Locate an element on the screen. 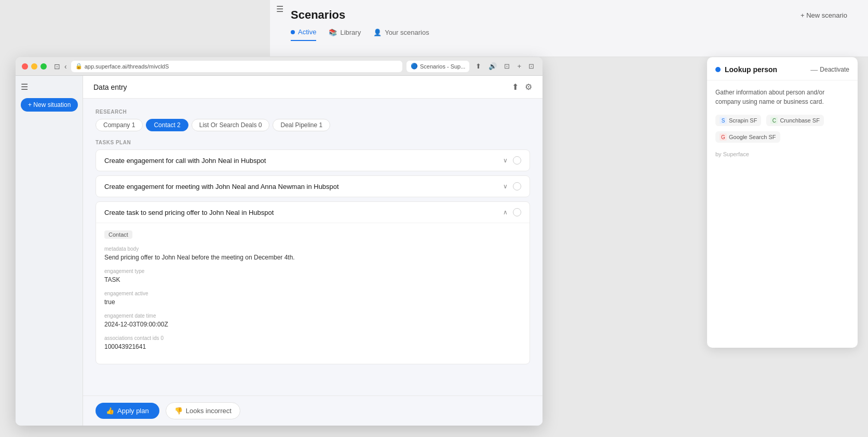 The width and height of the screenshot is (868, 437). task-card-1: Create engagement for call with John Nea… is located at coordinates (313, 160).